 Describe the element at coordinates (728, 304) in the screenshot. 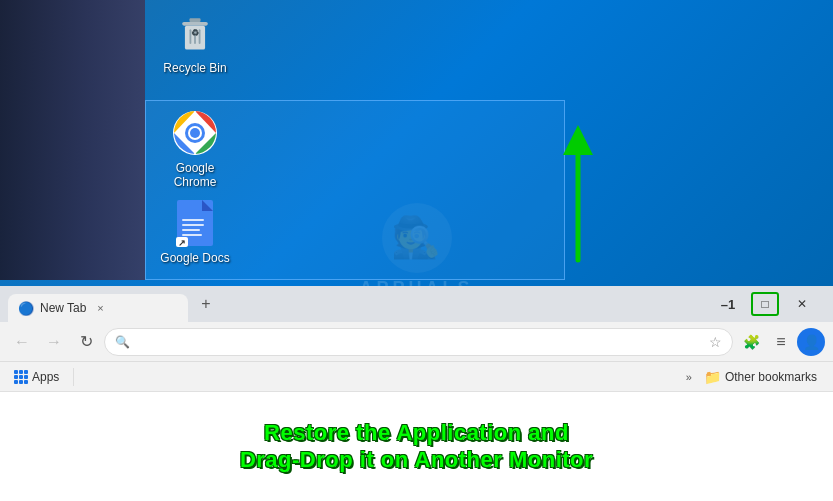

I see `minimize-label: –1` at that location.